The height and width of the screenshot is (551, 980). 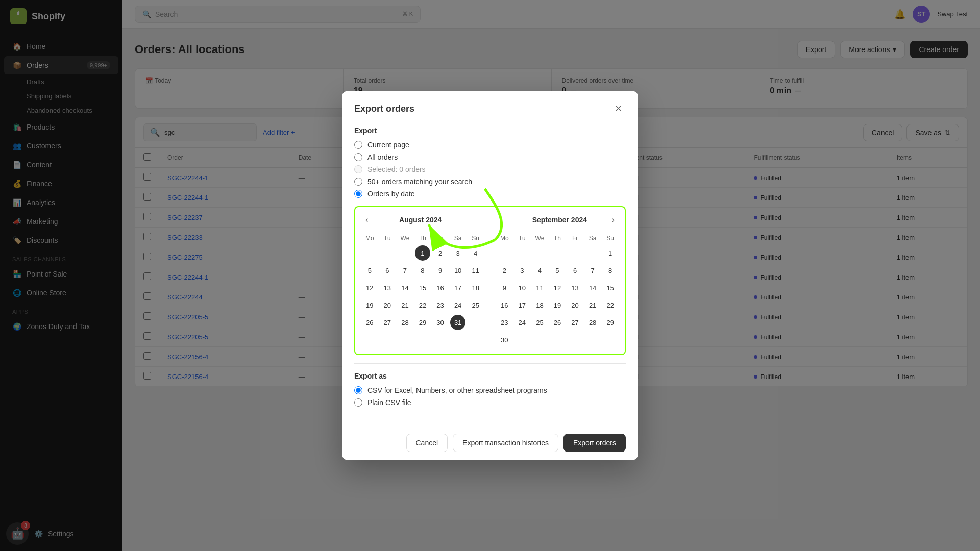 What do you see at coordinates (423, 305) in the screenshot?
I see `aug-day-22: 22` at bounding box center [423, 305].